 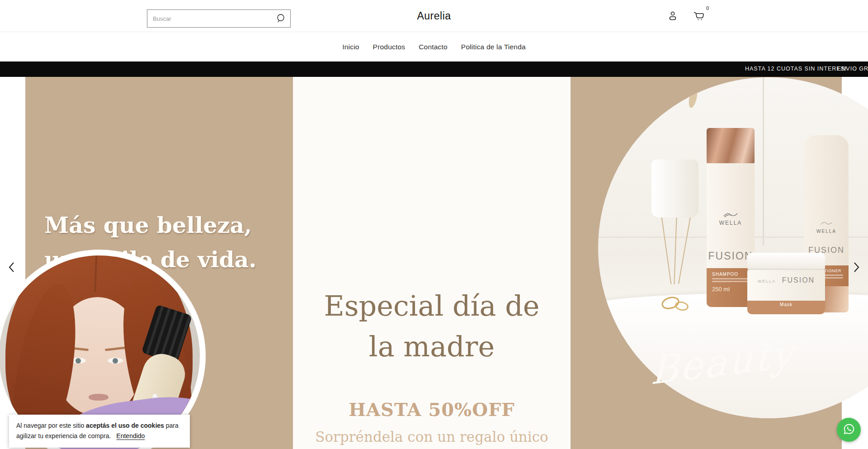 What do you see at coordinates (432, 347) in the screenshot?
I see `hero-title-line2: la madre` at bounding box center [432, 347].